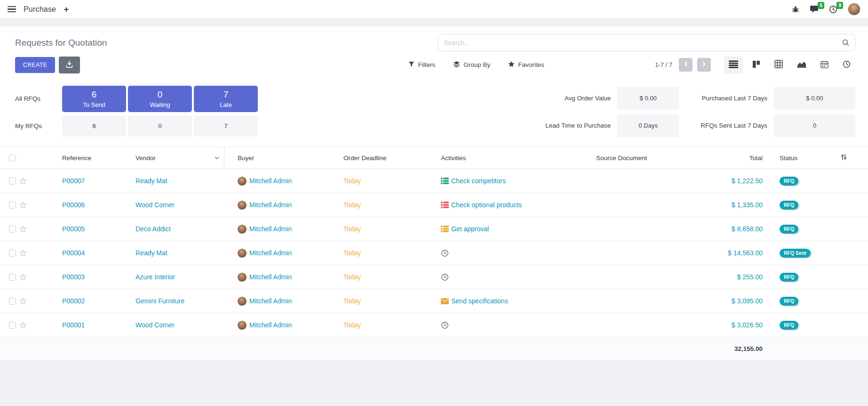  Describe the element at coordinates (73, 205) in the screenshot. I see `reference-link: P00006` at that location.